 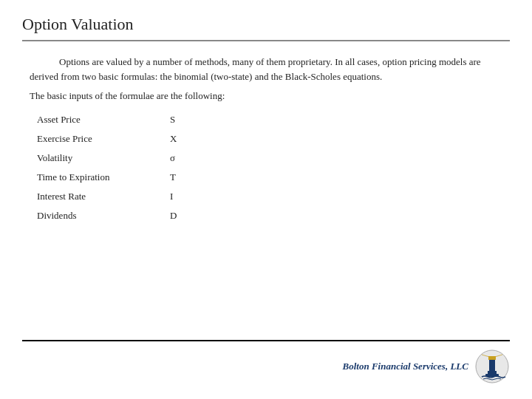 I want to click on input-symbol: T, so click(x=173, y=177).